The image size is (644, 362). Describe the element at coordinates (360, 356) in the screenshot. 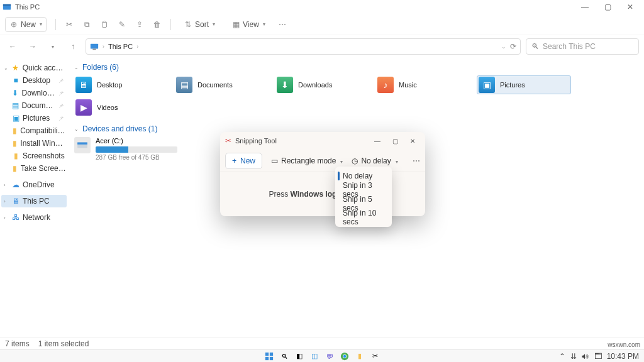

I see `explorer-icon: ▮` at that location.